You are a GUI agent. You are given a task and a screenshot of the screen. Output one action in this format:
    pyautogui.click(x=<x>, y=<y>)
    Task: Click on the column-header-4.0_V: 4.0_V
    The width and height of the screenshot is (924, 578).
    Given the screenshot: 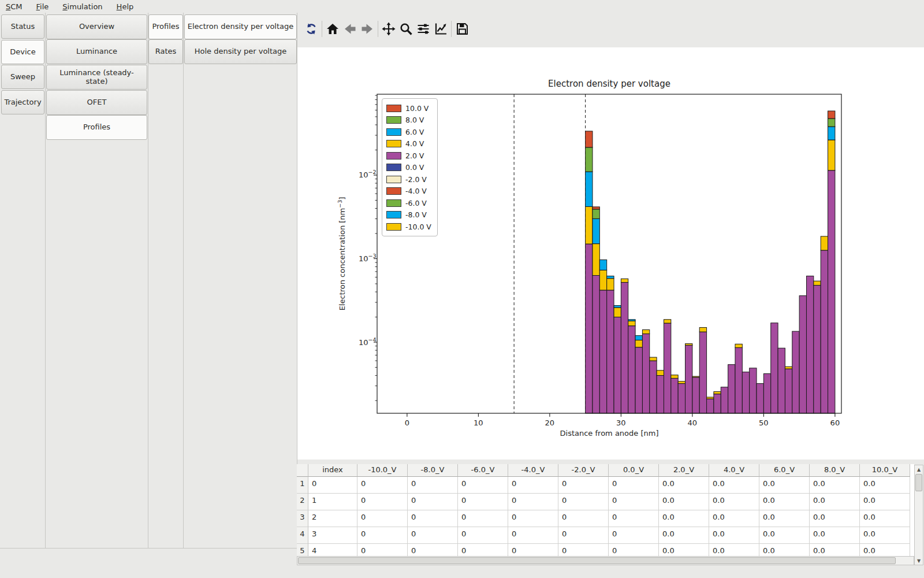 What is the action you would take?
    pyautogui.click(x=735, y=470)
    